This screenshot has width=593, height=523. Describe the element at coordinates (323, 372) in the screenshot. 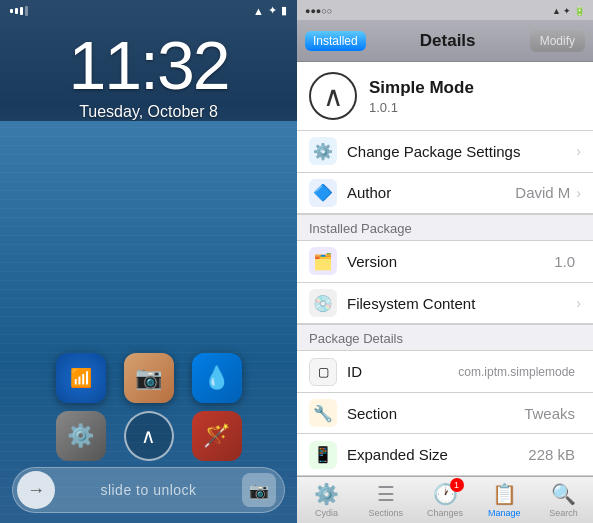

I see `id-row-icon: ▢` at that location.